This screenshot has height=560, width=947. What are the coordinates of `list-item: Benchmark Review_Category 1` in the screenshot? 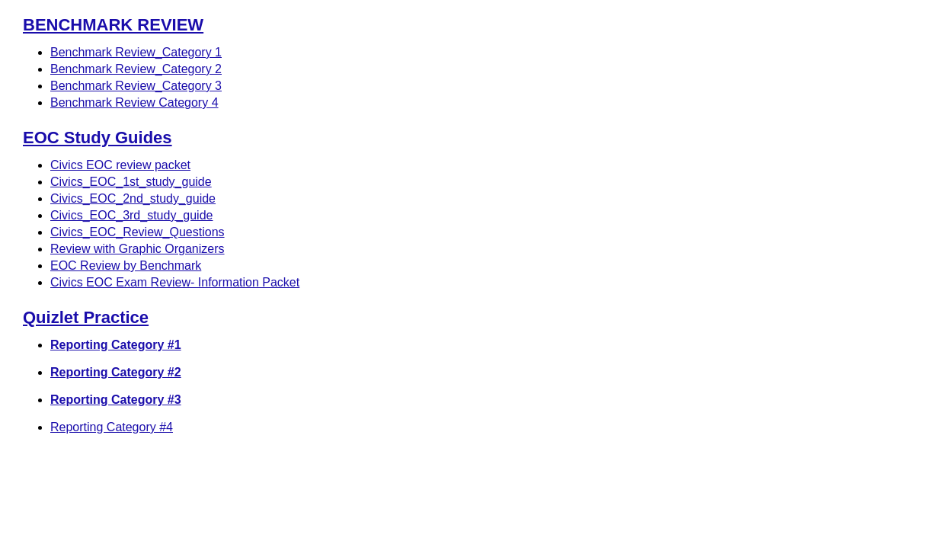 It's located at (488, 53).